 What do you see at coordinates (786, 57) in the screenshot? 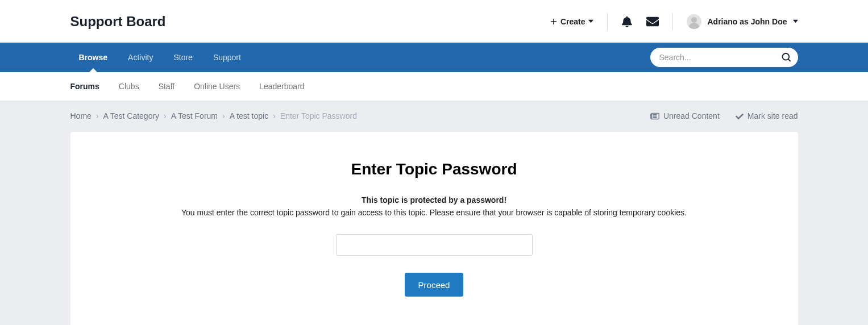
I see `search-icon` at bounding box center [786, 57].